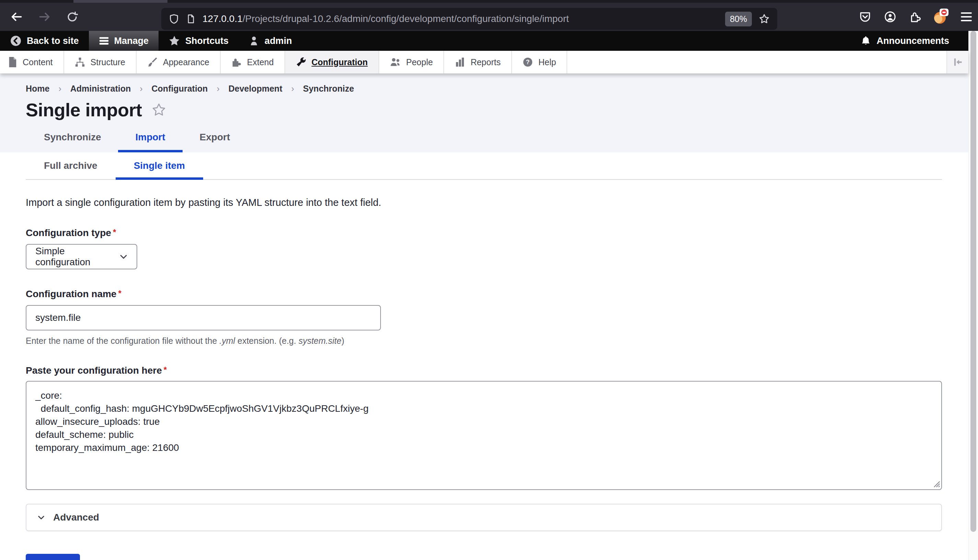  What do you see at coordinates (72, 137) in the screenshot?
I see `tab-synchronize: Synchronize` at bounding box center [72, 137].